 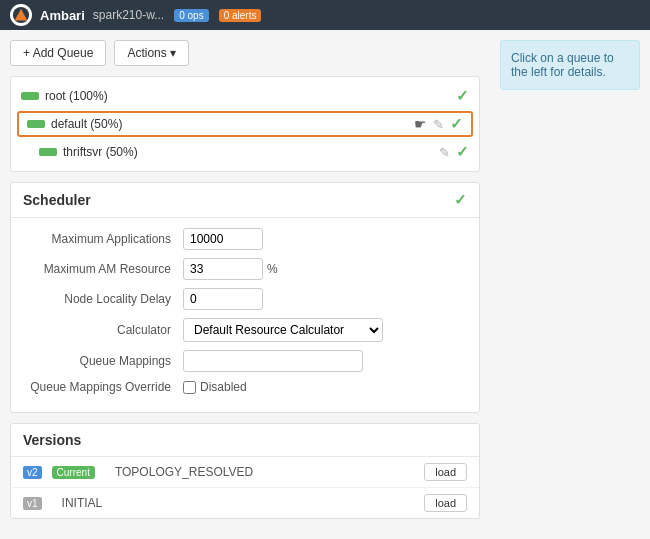 What do you see at coordinates (245, 53) in the screenshot?
I see `toolbar: + Add Queue Actions ▾` at bounding box center [245, 53].